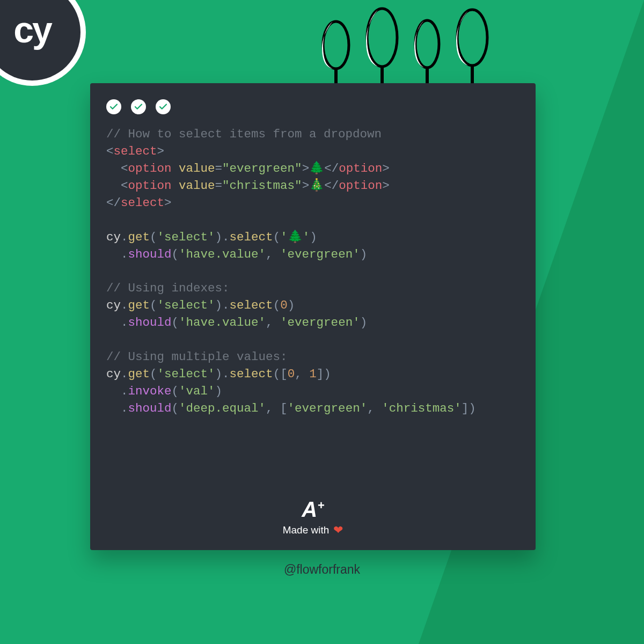 The image size is (644, 644). I want to click on footer-brand: A+ Made with ❤, so click(313, 518).